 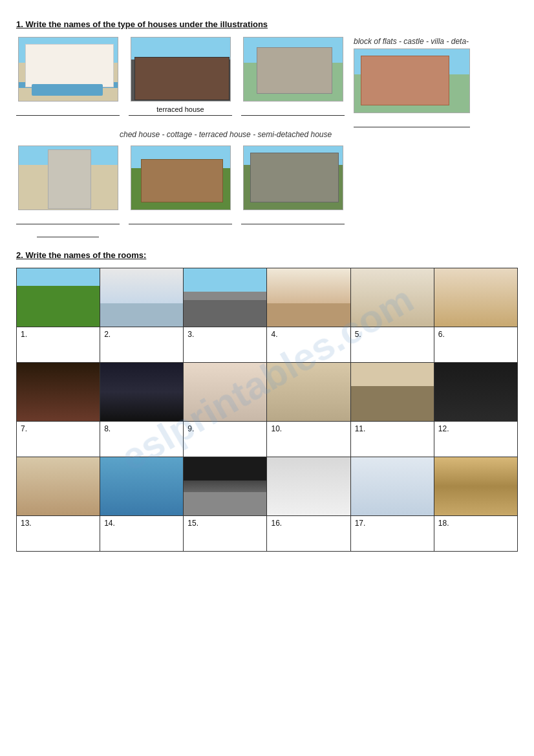 What do you see at coordinates (392, 534) in the screenshot?
I see `room-label-laundry: 17.` at bounding box center [392, 534].